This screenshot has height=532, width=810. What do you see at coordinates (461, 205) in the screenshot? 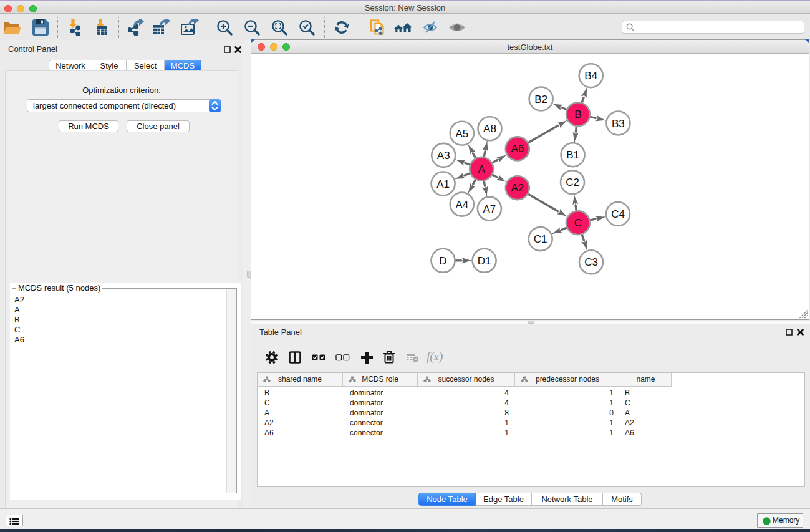
I see `svg-text: A4` at bounding box center [461, 205].